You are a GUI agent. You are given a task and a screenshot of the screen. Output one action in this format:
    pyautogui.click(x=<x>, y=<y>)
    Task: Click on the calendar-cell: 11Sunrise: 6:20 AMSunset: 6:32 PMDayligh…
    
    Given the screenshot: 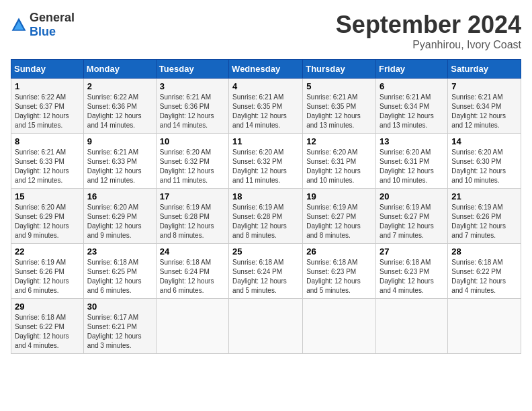 What is the action you would take?
    pyautogui.click(x=266, y=161)
    